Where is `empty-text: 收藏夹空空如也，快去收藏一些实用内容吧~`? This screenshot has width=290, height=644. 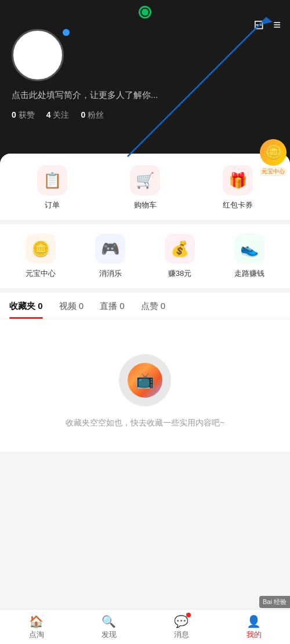 empty-text: 收藏夹空空如也，快去收藏一些实用内容吧~ is located at coordinates (145, 423).